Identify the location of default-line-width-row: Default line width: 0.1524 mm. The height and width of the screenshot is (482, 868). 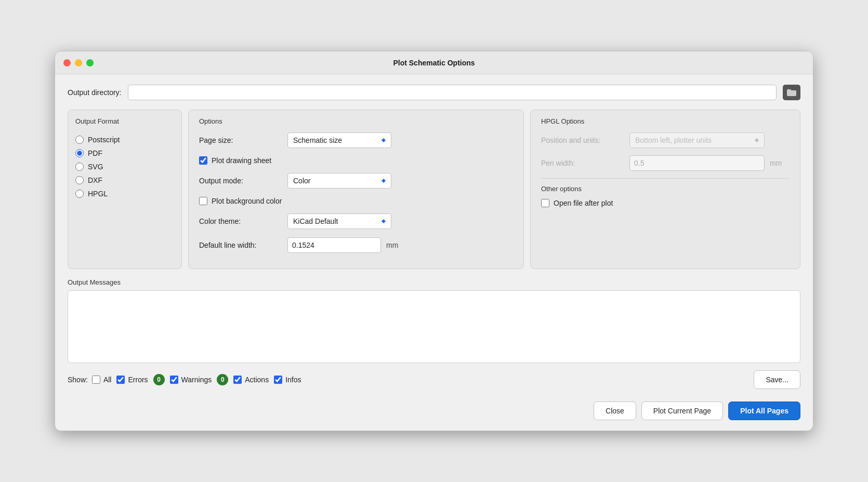
(356, 245).